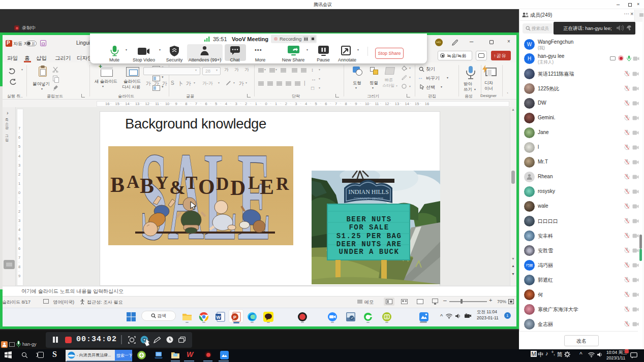 The width and height of the screenshot is (644, 362). I want to click on svg-text: BEER NUTS, so click(369, 219).